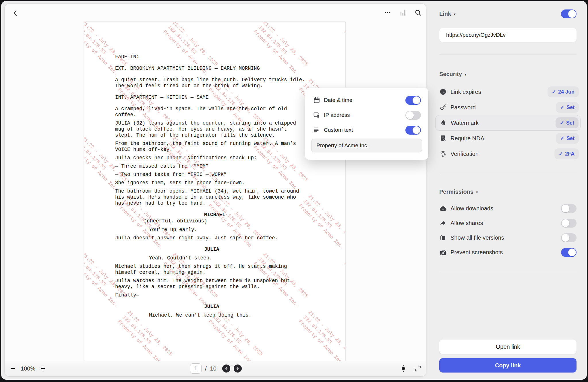 This screenshot has width=588, height=382. Describe the element at coordinates (403, 13) in the screenshot. I see `bar-chart-icon` at that location.